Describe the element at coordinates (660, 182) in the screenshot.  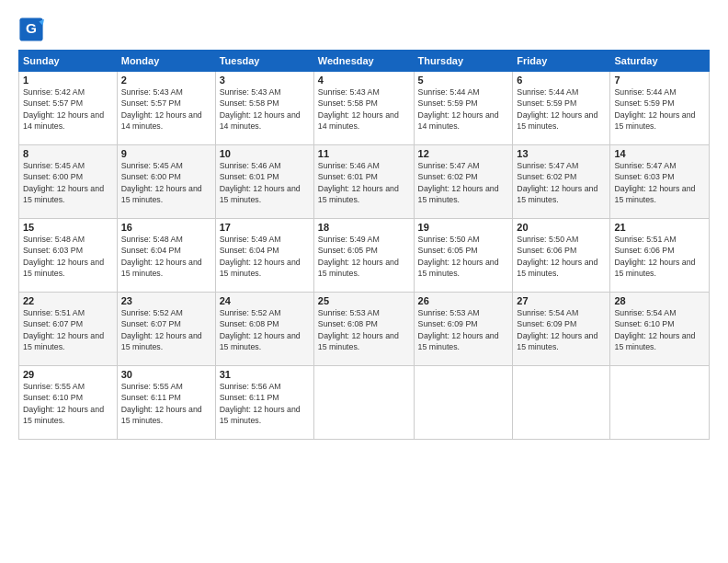
I see `day-cell-14: 14 Sunrise: 5:47 AMSunset: 6:03 PMDaylig…` at that location.